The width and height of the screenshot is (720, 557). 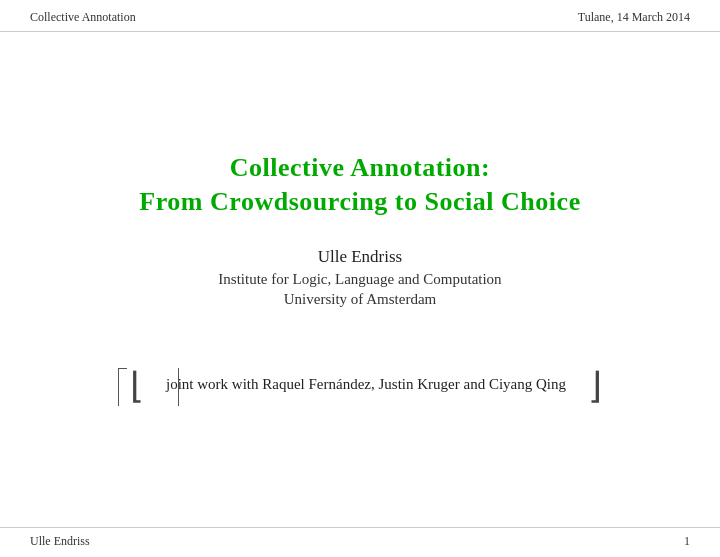 I want to click on joint-work-text: joint work with Raquel Fernández, Justin…, so click(x=366, y=387).